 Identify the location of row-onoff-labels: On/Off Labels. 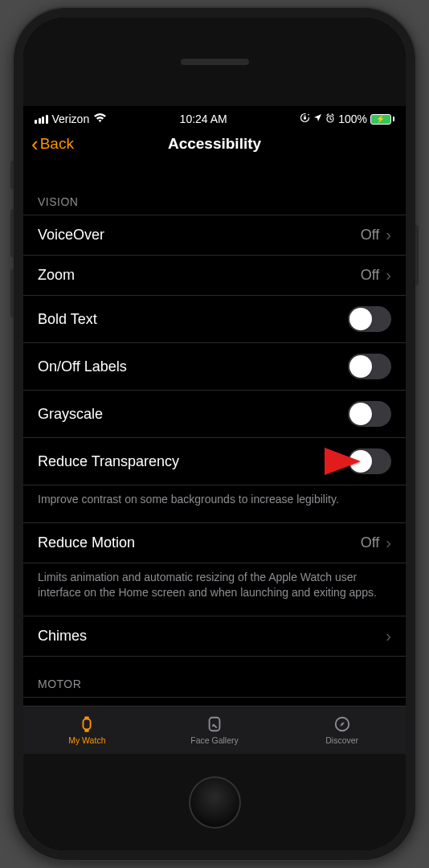
(214, 366).